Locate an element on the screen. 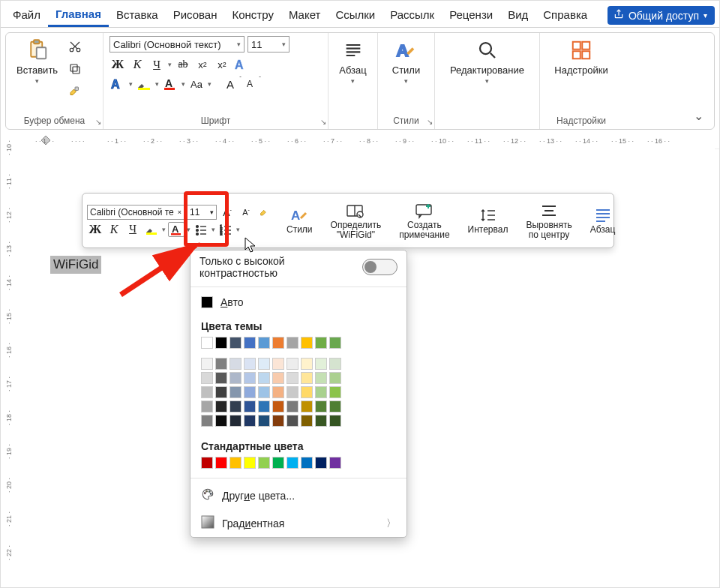 The width and height of the screenshot is (720, 588). text-effects-icon: A is located at coordinates (242, 64).